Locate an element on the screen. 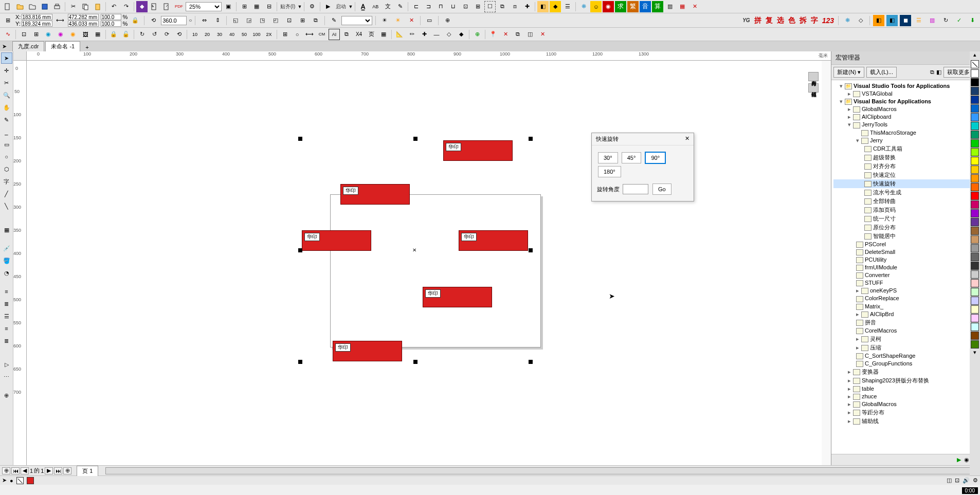 The image size is (980, 495). zi-label: 字 is located at coordinates (814, 21).